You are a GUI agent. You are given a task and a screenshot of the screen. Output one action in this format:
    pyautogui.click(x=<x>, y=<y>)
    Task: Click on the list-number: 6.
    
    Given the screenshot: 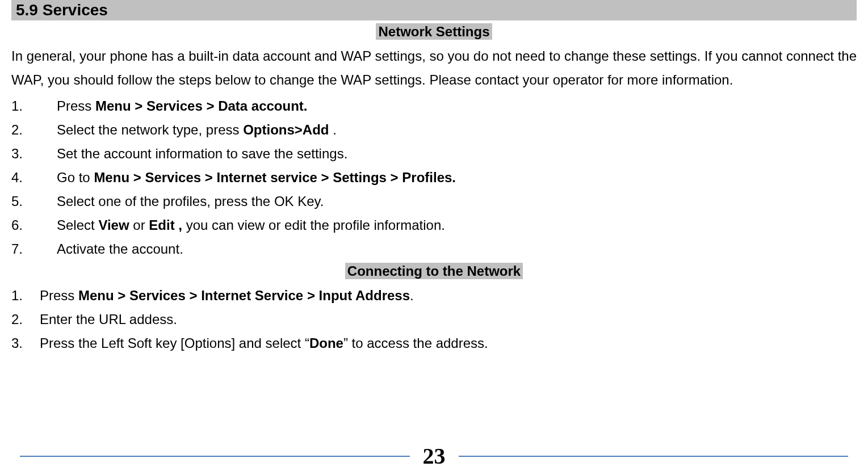 What is the action you would take?
    pyautogui.click(x=34, y=225)
    